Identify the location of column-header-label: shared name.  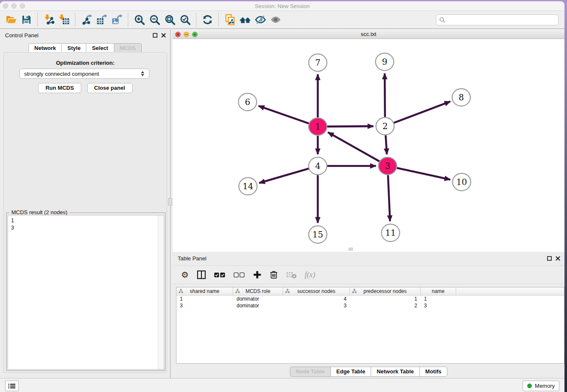
(205, 291).